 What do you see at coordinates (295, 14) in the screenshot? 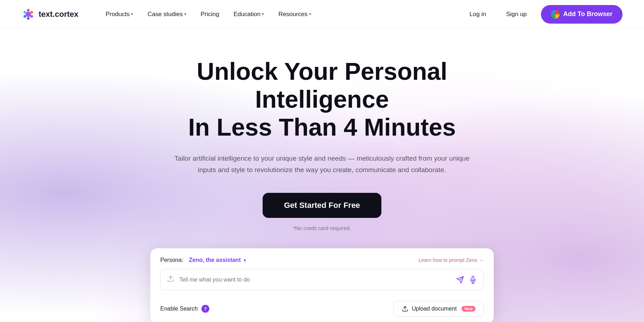
I see `nav-item-resources: Resources ▾` at bounding box center [295, 14].